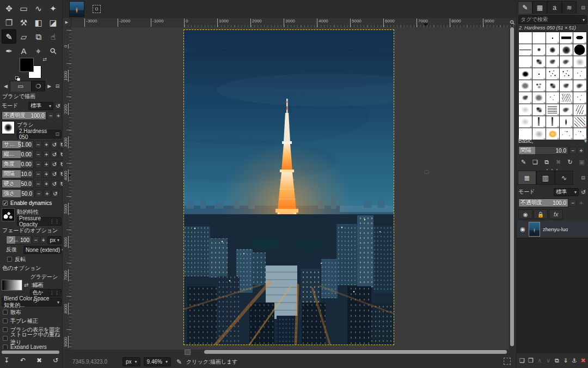 The width and height of the screenshot is (588, 368). I want to click on dock-tab-left-arrow: ◀, so click(5, 86).